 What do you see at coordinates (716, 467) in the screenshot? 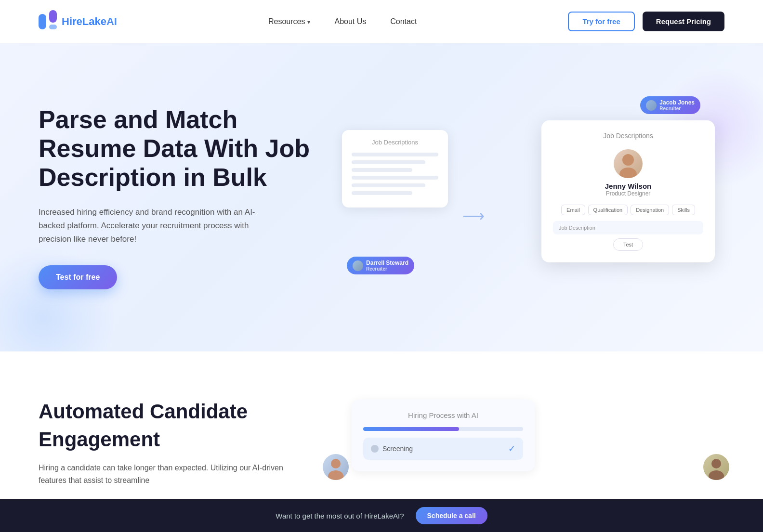
I see `avatar-right-graphic` at bounding box center [716, 467].